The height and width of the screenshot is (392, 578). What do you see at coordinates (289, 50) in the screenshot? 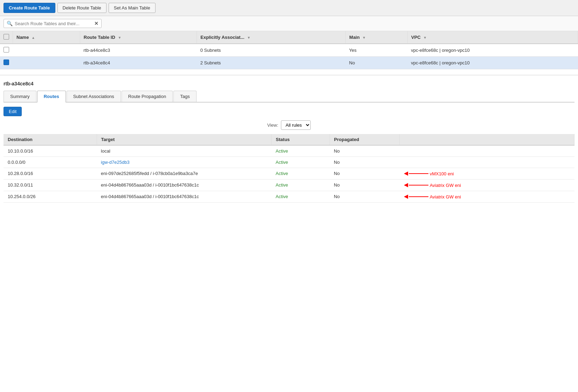
I see `table-row: rtb-a44ce8c3 0 Subnets Yes vpc-e8fce68c …` at bounding box center [289, 50].